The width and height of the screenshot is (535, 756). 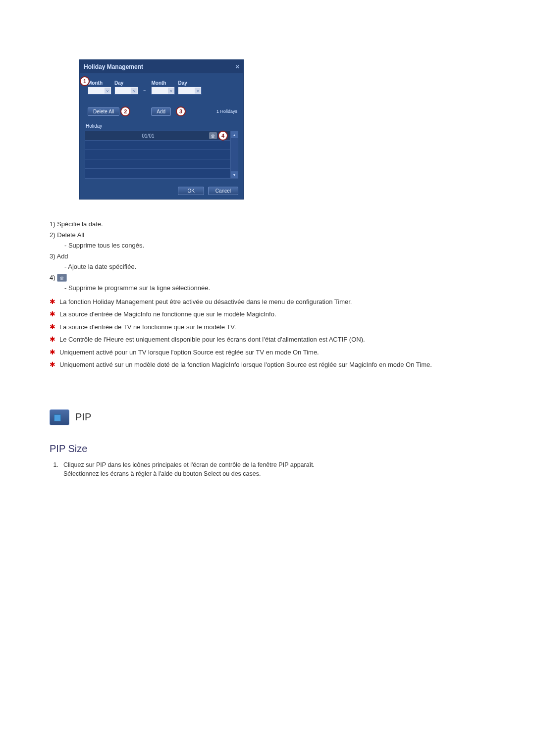 What do you see at coordinates (161, 112) in the screenshot?
I see `add-button: Add` at bounding box center [161, 112].